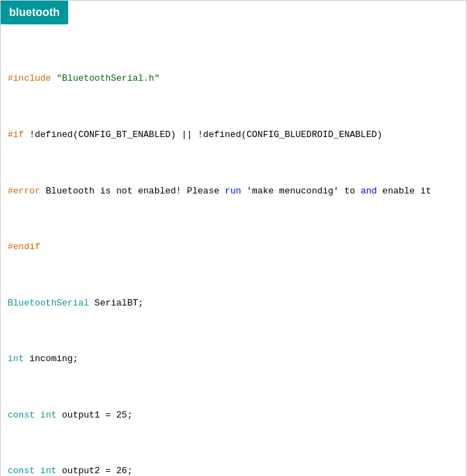 The image size is (467, 476). I want to click on window-title: bluetooth, so click(35, 13).